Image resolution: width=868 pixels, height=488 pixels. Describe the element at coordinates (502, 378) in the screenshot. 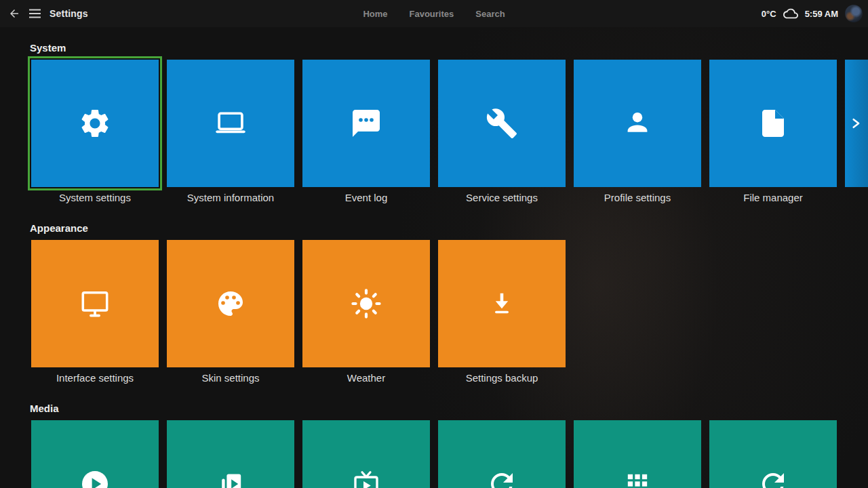

I see `tile-label: Settings backup` at that location.